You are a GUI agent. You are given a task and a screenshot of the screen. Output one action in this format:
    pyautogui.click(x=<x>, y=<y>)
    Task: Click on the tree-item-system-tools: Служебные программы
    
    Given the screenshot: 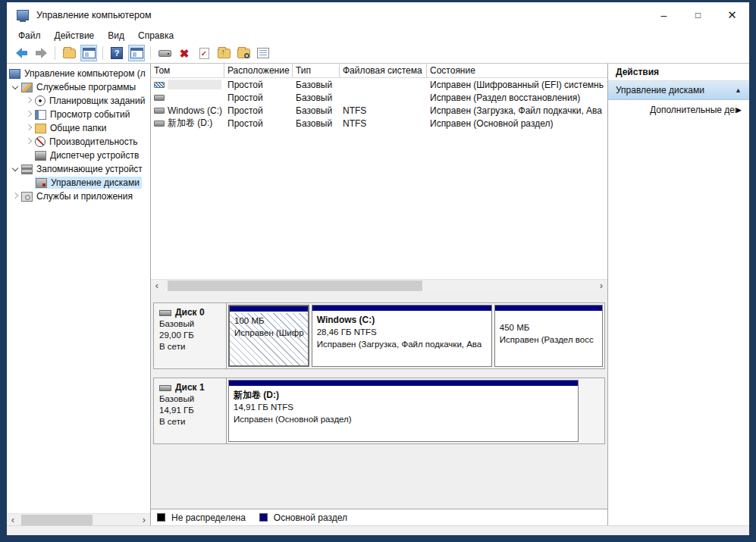 What is the action you would take?
    pyautogui.click(x=79, y=87)
    